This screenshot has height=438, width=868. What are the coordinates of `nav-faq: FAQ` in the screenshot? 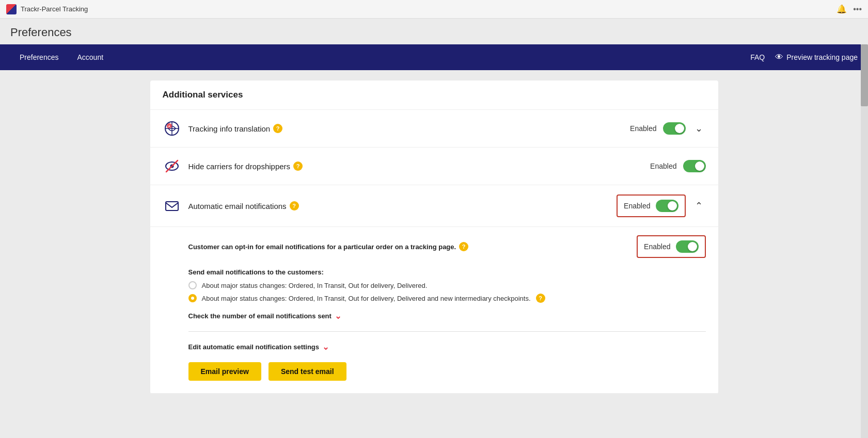 It's located at (757, 57).